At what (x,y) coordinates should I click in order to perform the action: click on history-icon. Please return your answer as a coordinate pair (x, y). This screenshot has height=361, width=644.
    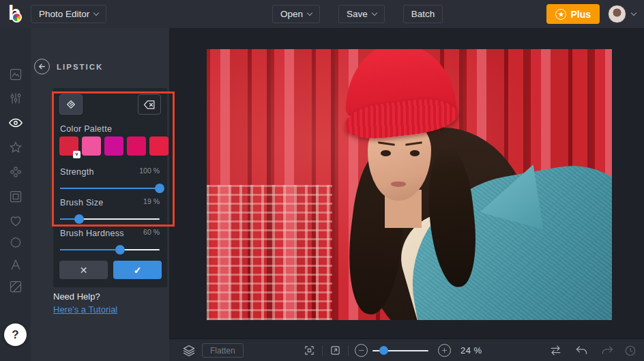
    Looking at the image, I should click on (630, 350).